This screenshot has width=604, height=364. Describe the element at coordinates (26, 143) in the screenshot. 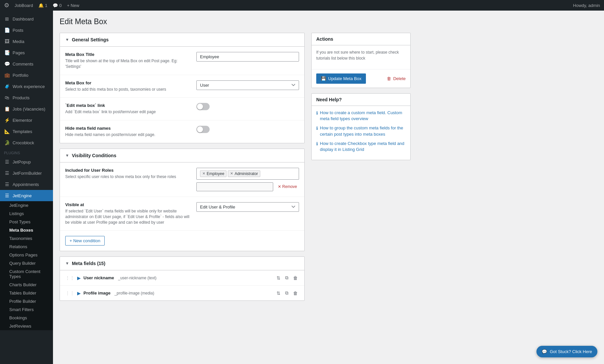

I see `sidebar-item-crocoblock: 🐊 Crocoblock` at that location.